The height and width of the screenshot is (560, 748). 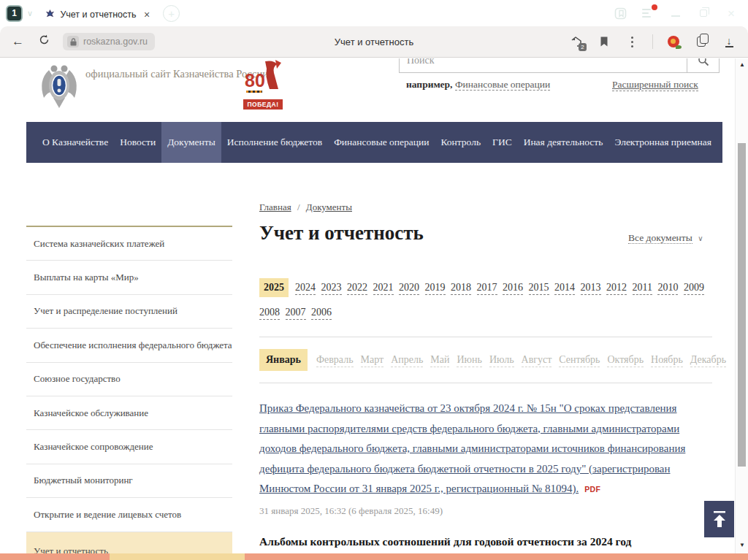 What do you see at coordinates (440, 361) in the screenshot?
I see `month-may: Май` at bounding box center [440, 361].